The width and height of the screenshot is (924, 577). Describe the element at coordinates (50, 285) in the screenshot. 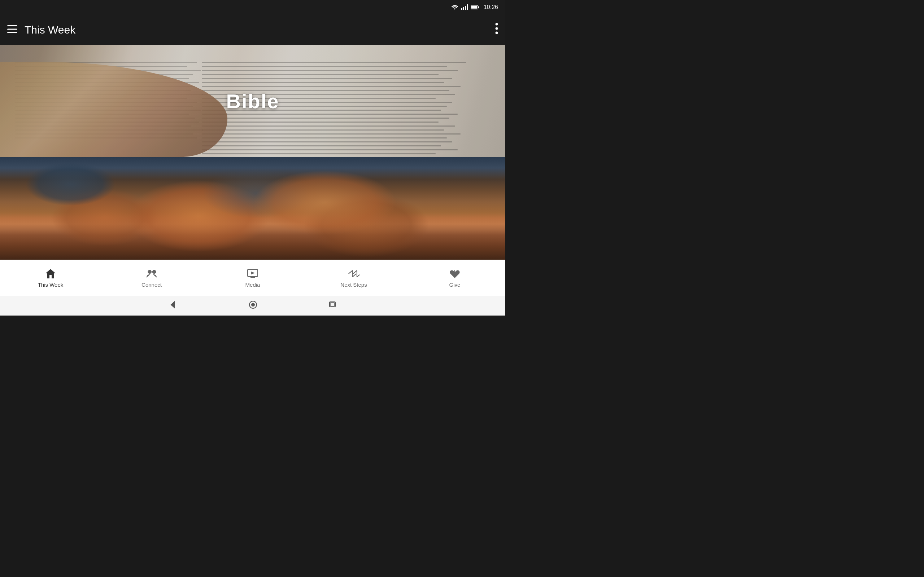

I see `nav-label-this-week: This Week` at that location.